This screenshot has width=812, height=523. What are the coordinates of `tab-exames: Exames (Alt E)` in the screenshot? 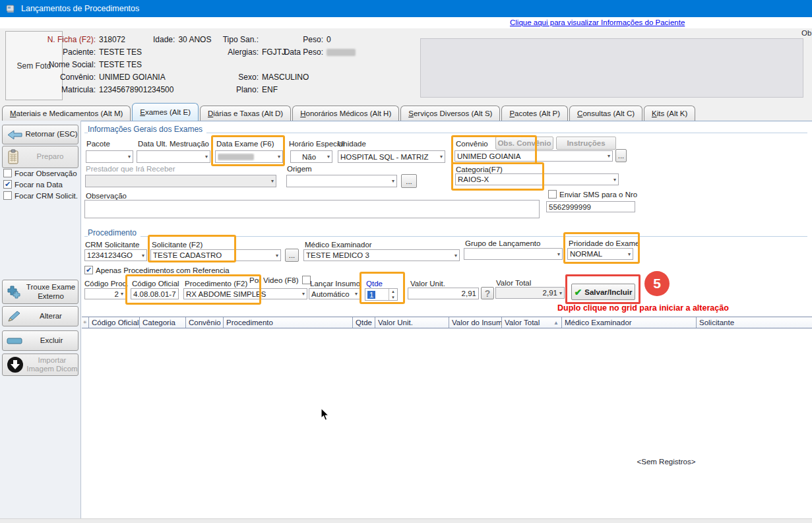 It's located at (165, 112).